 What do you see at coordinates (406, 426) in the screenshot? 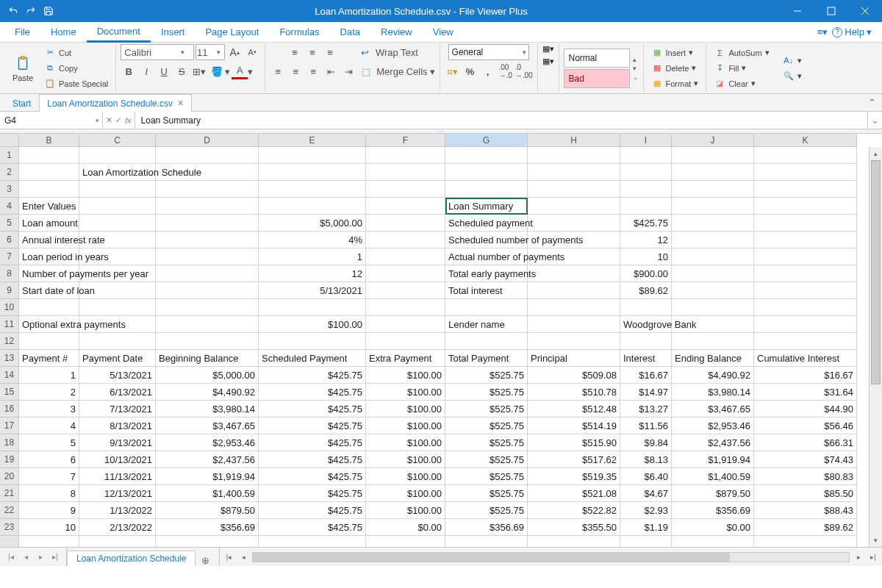
I see `cell-F17: $100.00` at bounding box center [406, 426].